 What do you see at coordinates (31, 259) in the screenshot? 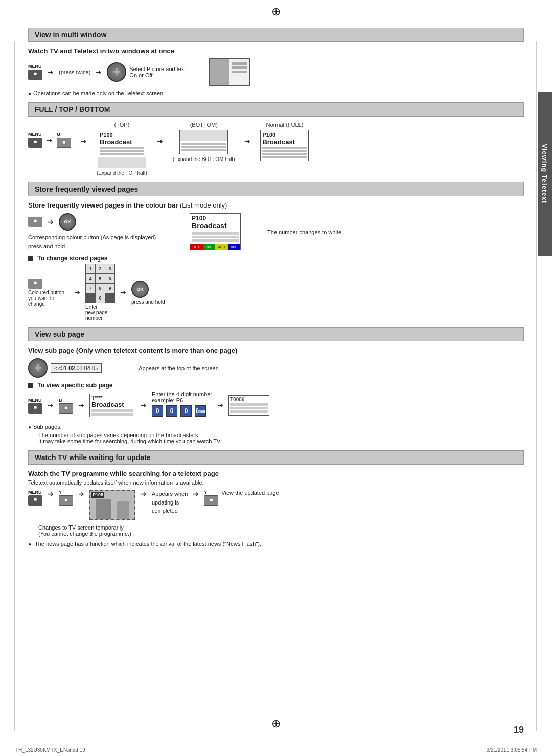
I see `square-bullet-icon` at bounding box center [31, 259].